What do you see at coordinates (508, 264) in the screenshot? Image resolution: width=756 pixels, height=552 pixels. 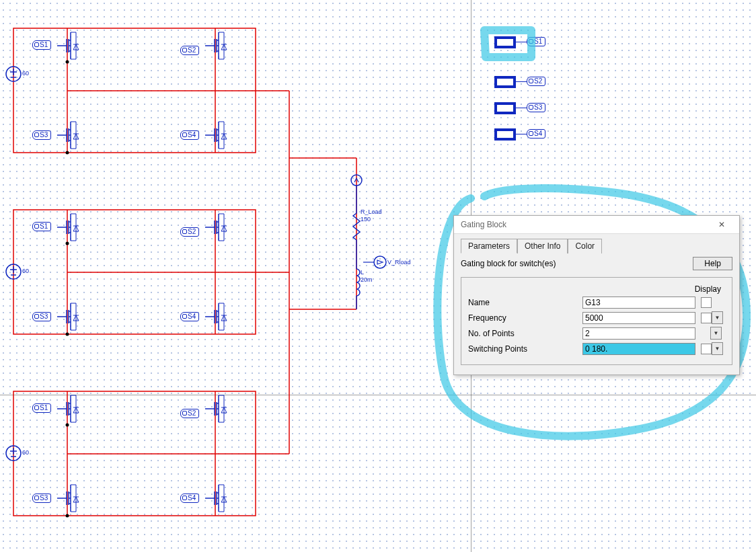 I see `dialog-description: Gating block for switch(es)` at bounding box center [508, 264].